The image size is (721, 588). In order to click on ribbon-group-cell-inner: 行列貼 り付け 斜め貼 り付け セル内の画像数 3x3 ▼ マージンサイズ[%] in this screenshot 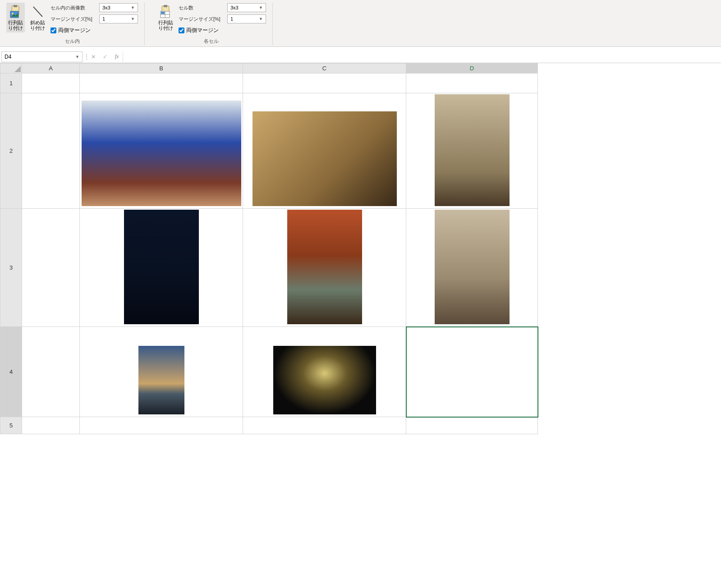, I will do `click(74, 24)`.